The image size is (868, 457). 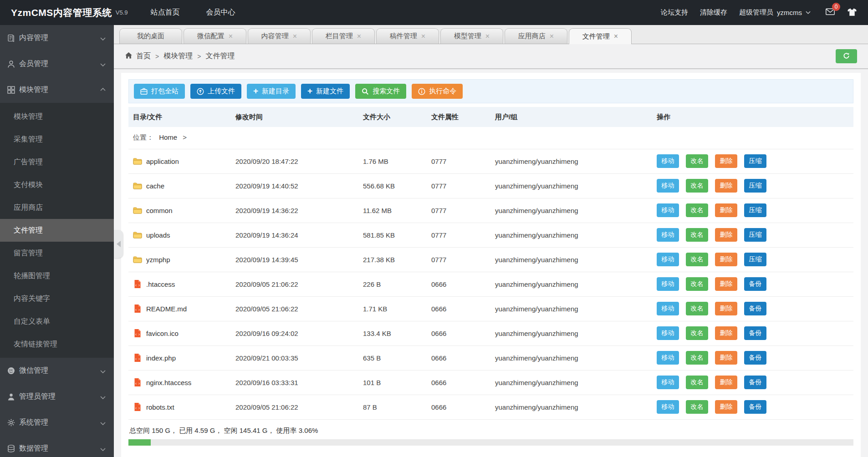 What do you see at coordinates (536, 36) in the screenshot?
I see `tab-app-store: 应用商店×` at bounding box center [536, 36].